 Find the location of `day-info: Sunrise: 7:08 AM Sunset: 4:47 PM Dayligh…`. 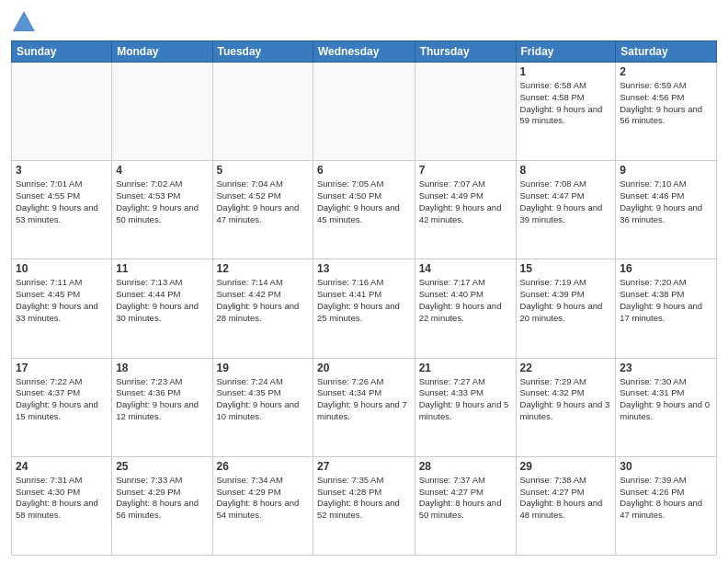

day-info: Sunrise: 7:08 AM Sunset: 4:47 PM Dayligh… is located at coordinates (566, 202).